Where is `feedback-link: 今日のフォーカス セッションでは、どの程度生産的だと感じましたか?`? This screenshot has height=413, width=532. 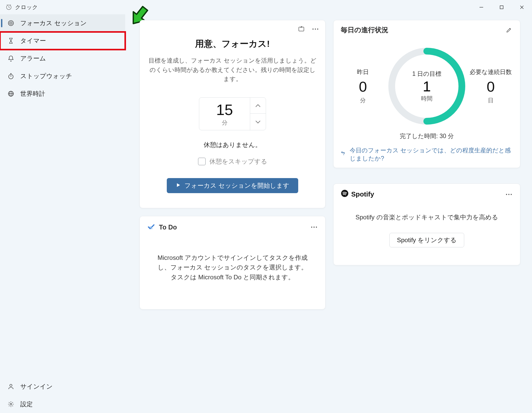 feedback-link: 今日のフォーカス セッションでは、どの程度生産的だと感じましたか? is located at coordinates (427, 154).